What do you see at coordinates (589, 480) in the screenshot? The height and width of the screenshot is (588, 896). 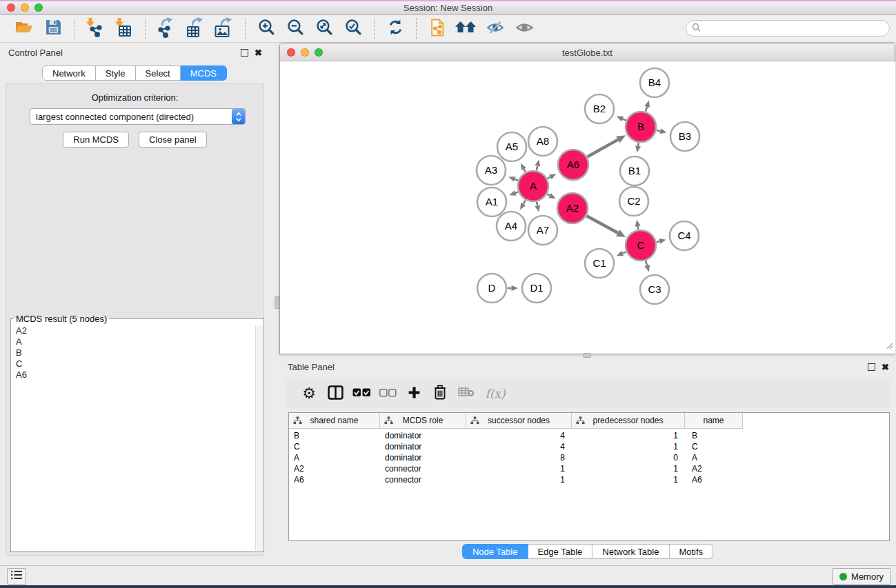 I see `table-row: A6connector11A6` at bounding box center [589, 480].